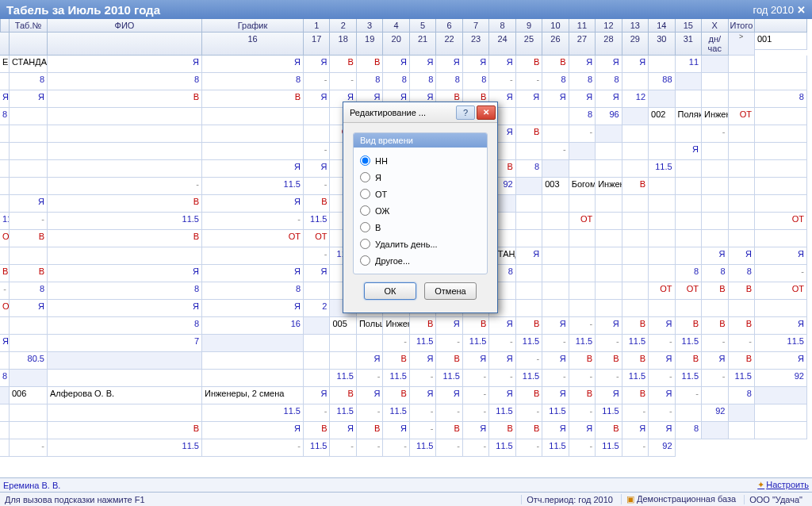  I want to click on col-day-13: 13, so click(636, 25).